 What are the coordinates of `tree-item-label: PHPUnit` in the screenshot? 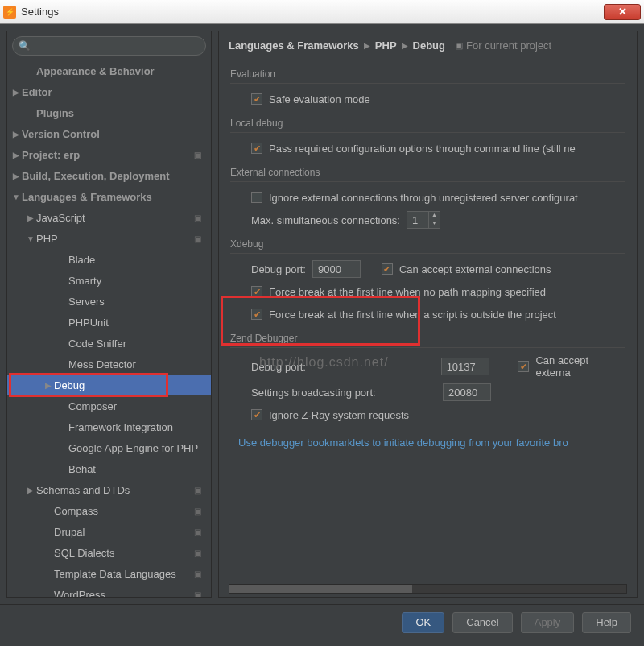 It's located at (89, 322).